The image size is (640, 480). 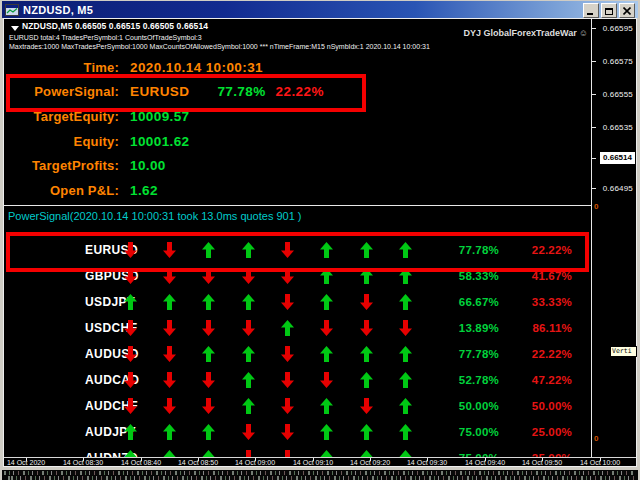 What do you see at coordinates (627, 10) in the screenshot?
I see `close-button` at bounding box center [627, 10].